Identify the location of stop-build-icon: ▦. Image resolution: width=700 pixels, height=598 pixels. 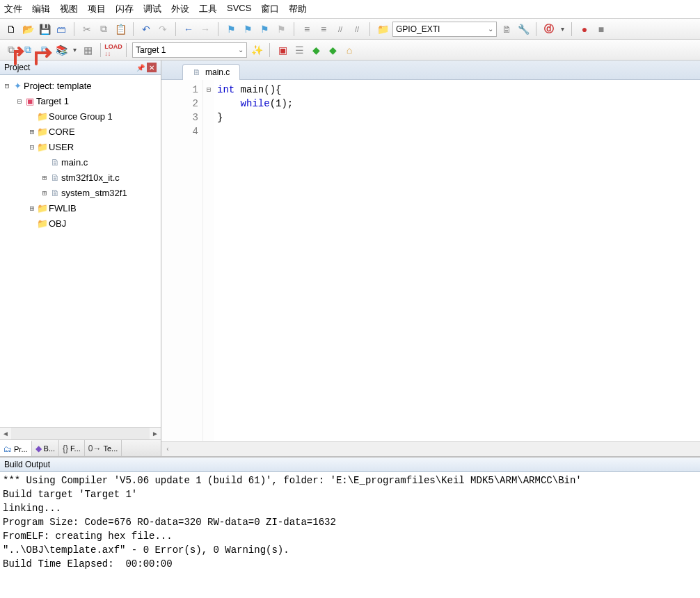
(88, 50).